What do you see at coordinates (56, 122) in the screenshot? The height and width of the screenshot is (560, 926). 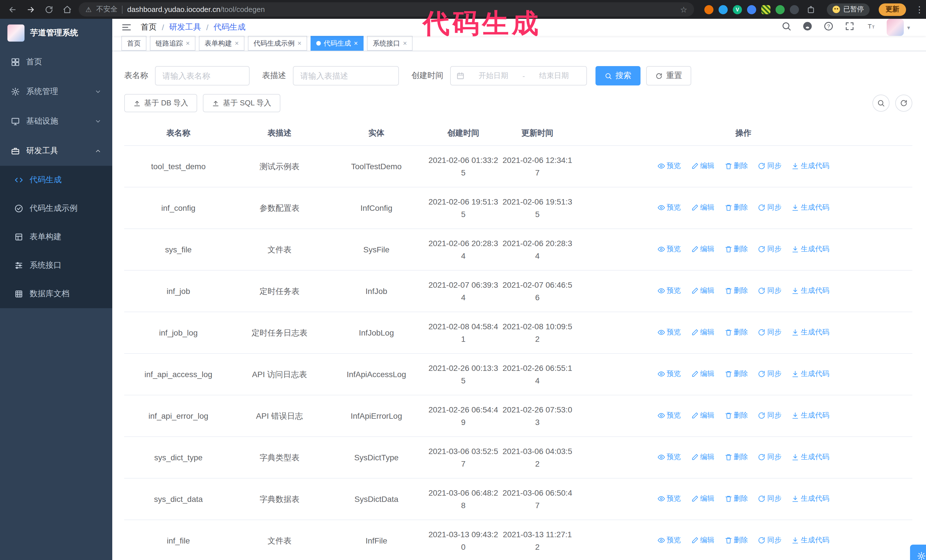 I see `sidebar-item-infrastructure: 基础设施` at bounding box center [56, 122].